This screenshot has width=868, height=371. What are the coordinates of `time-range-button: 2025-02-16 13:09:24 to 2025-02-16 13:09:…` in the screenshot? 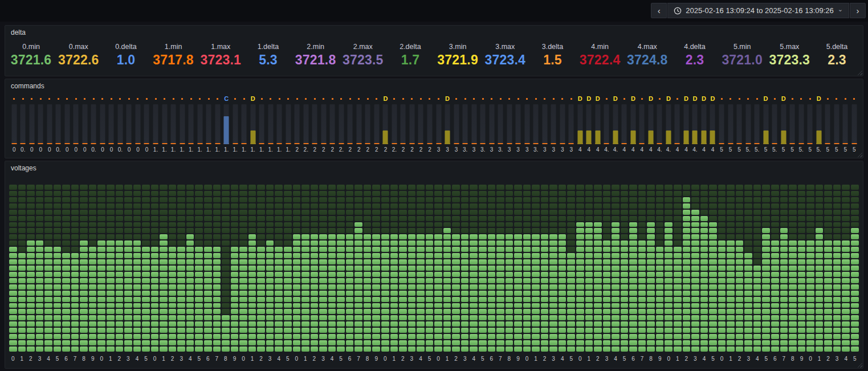 It's located at (758, 10).